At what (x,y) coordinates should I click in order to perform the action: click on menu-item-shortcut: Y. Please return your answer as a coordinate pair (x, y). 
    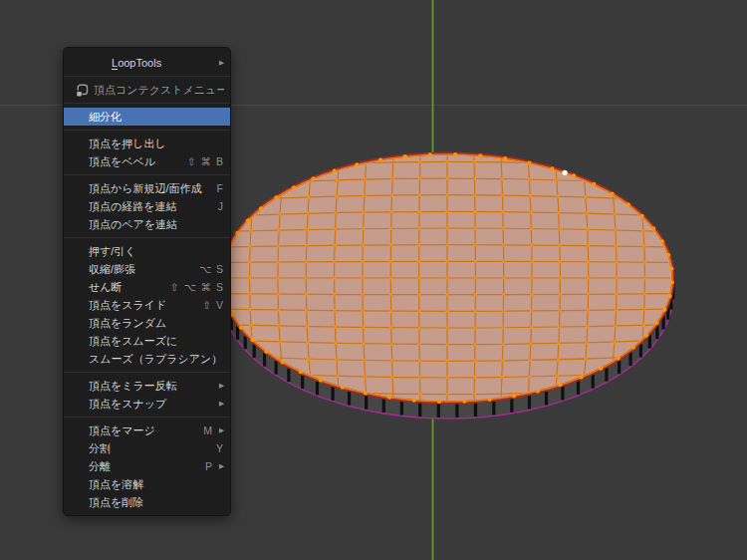
    Looking at the image, I should click on (220, 448).